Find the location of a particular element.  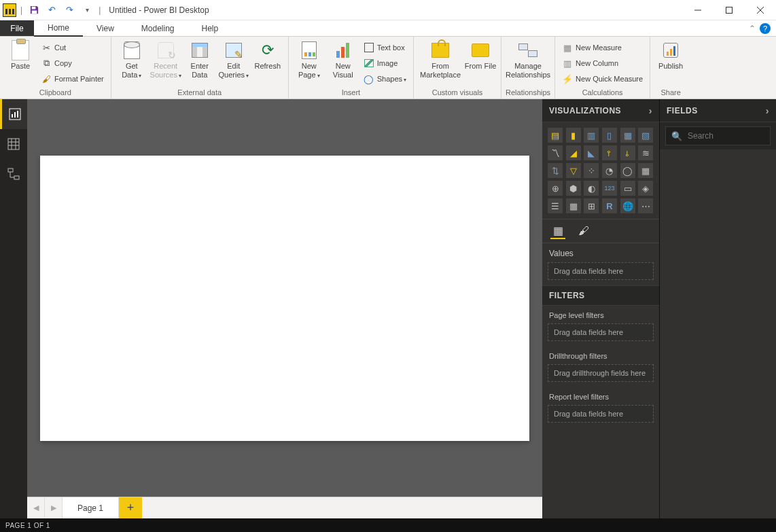

get-data-button: Get Data▾ is located at coordinates (132, 58).